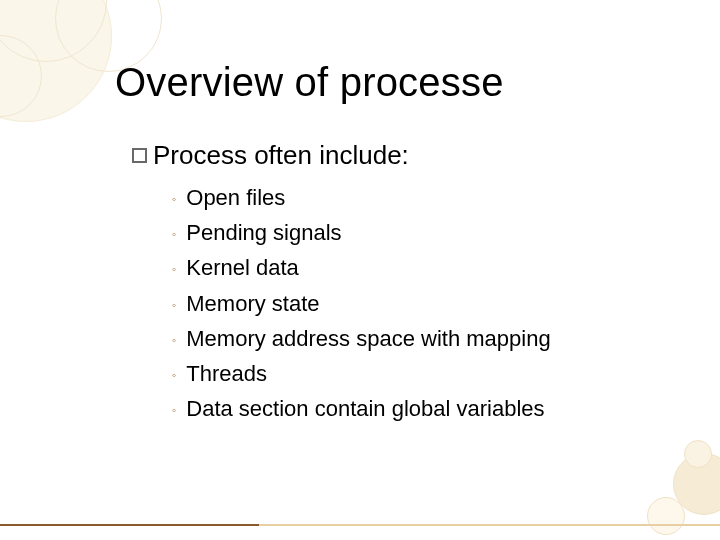  I want to click on list-item-text: Open files, so click(236, 198).